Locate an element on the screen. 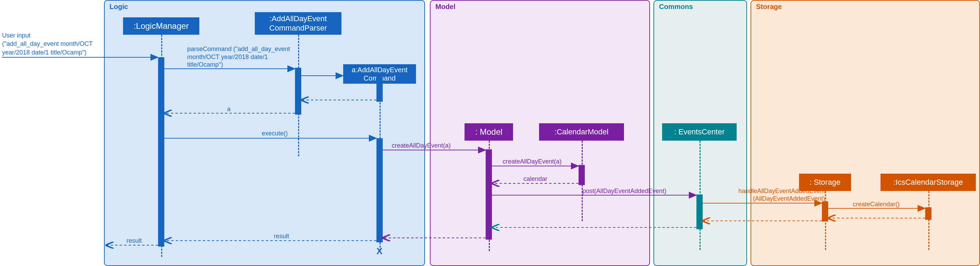 The width and height of the screenshot is (980, 266). msg-createallday-a2: createAllDayEvent(a) is located at coordinates (532, 162).